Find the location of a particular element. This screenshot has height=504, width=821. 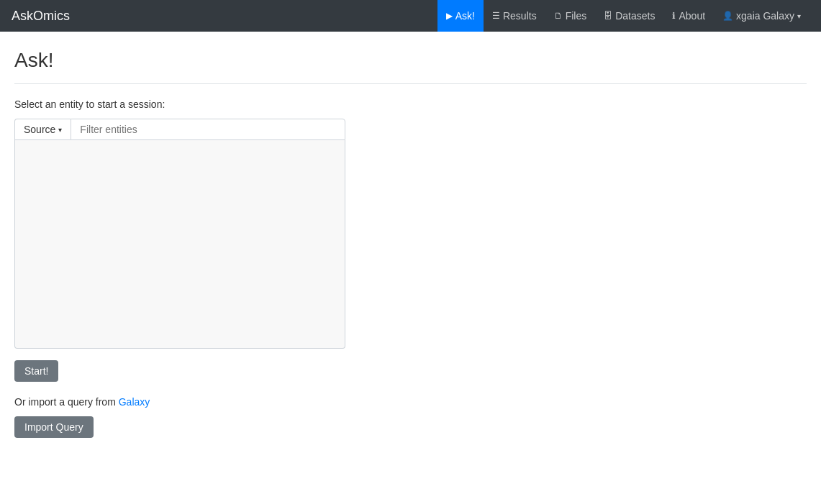

select-label: Select an entity to start a session: is located at coordinates (410, 104).